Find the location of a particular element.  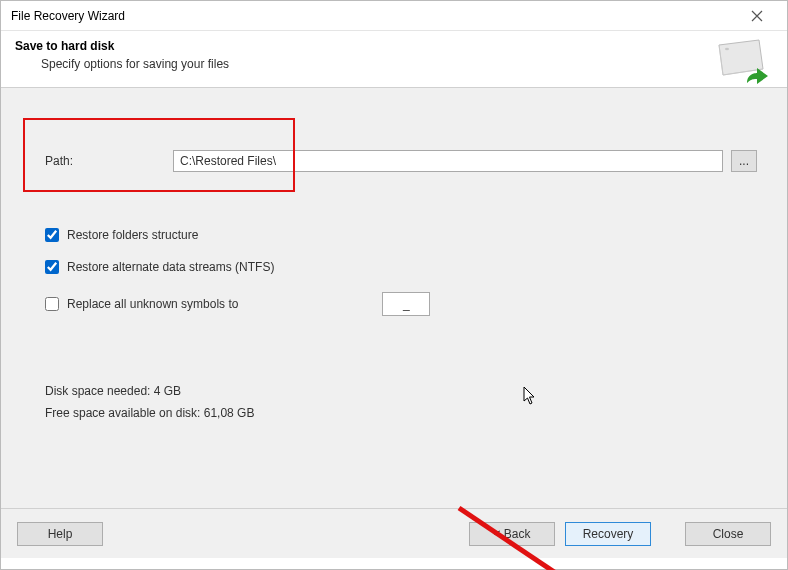

disk-space-free: Free space available on disk: 61,08 GB is located at coordinates (401, 413).